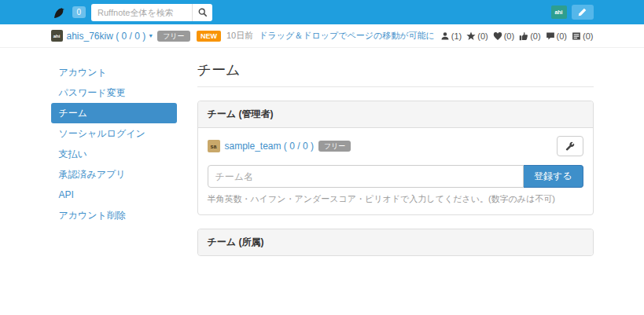 The image size is (644, 315). I want to click on sidebar-item-account: アカウント, so click(114, 72).